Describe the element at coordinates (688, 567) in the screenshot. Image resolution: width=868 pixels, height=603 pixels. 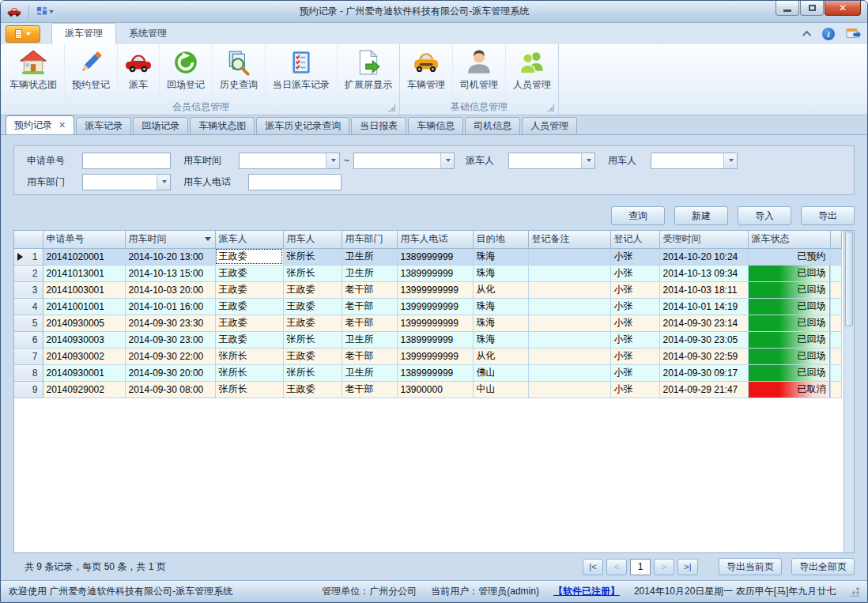
I see `last-page-button: >|` at that location.